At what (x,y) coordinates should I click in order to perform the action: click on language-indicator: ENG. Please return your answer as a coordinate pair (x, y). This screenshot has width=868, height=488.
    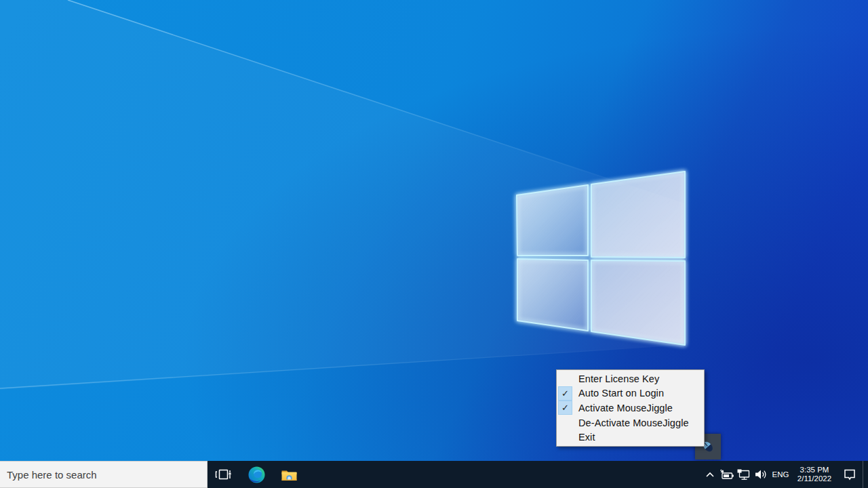
    Looking at the image, I should click on (781, 474).